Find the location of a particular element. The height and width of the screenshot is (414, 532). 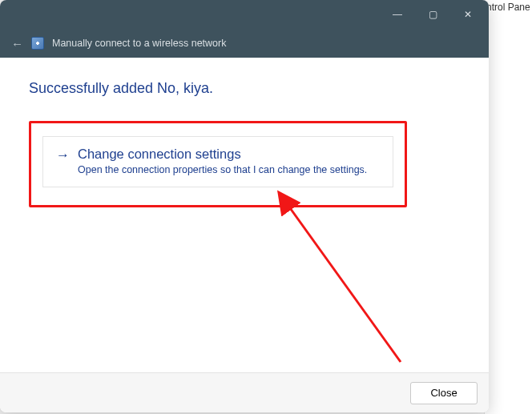

wireless-icon is located at coordinates (38, 43).